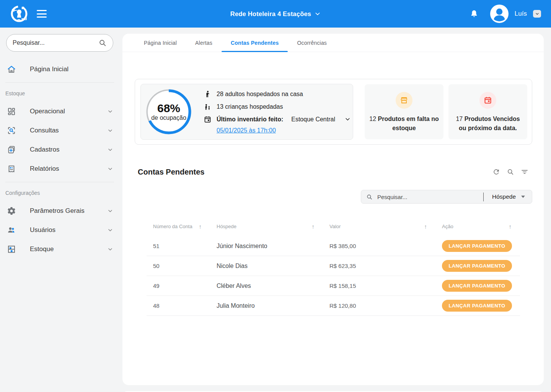 Image resolution: width=551 pixels, height=392 pixels. What do you see at coordinates (11, 150) in the screenshot?
I see `add-document-icon` at bounding box center [11, 150].